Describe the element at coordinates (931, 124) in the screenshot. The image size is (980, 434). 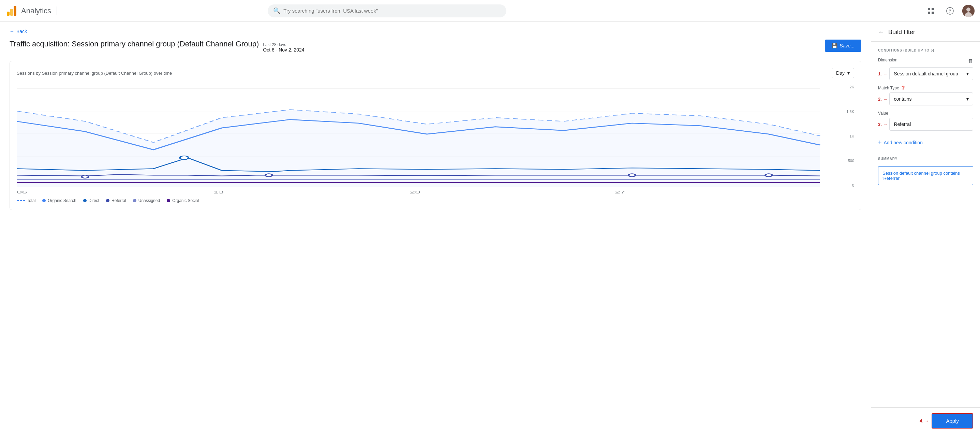
I see `value-input` at that location.